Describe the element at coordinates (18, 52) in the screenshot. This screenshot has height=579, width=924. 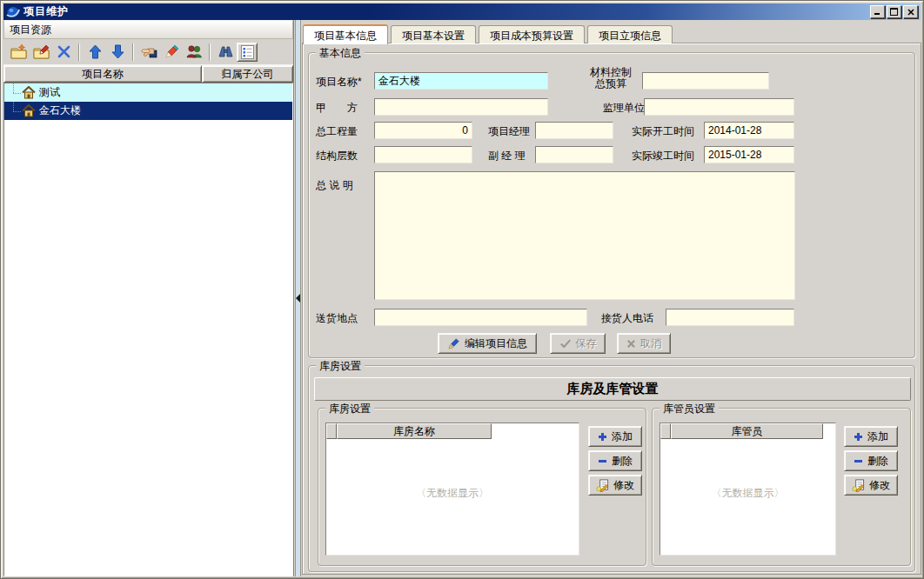
I see `add-project-button` at that location.